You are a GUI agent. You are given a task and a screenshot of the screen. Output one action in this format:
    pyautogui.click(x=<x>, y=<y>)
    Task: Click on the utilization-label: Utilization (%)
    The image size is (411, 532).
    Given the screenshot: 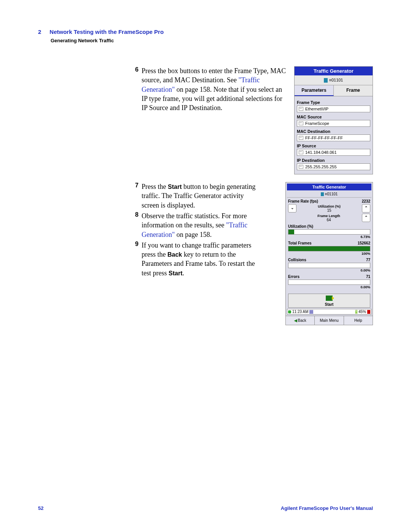 What is the action you would take?
    pyautogui.click(x=301, y=226)
    